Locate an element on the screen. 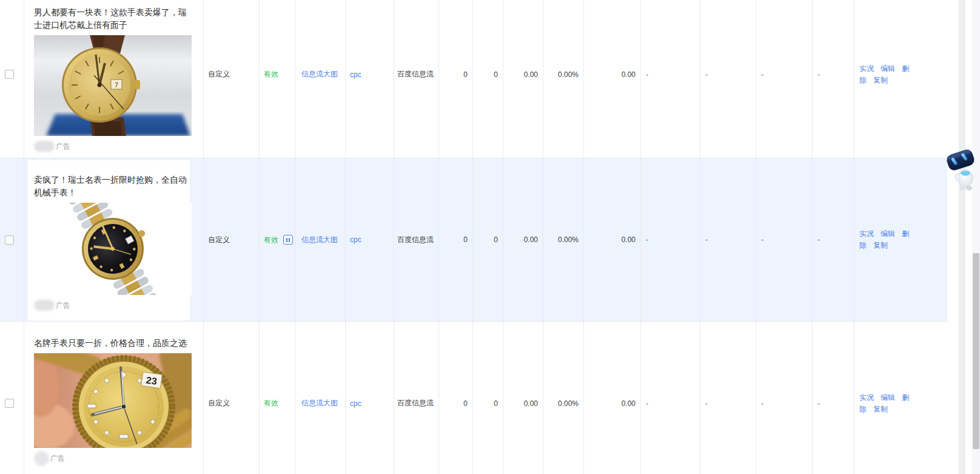 The image size is (980, 474). creative-cell: 卖疯了！瑞士名表一折限时抢购，全自动机械手表！ is located at coordinates (114, 240).